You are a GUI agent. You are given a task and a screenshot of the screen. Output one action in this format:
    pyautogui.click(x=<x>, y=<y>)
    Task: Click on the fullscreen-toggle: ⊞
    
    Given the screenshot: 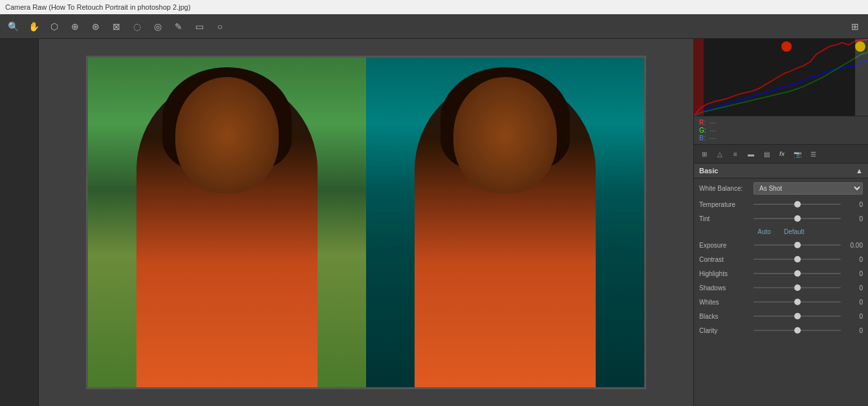 What is the action you would take?
    pyautogui.click(x=855, y=27)
    